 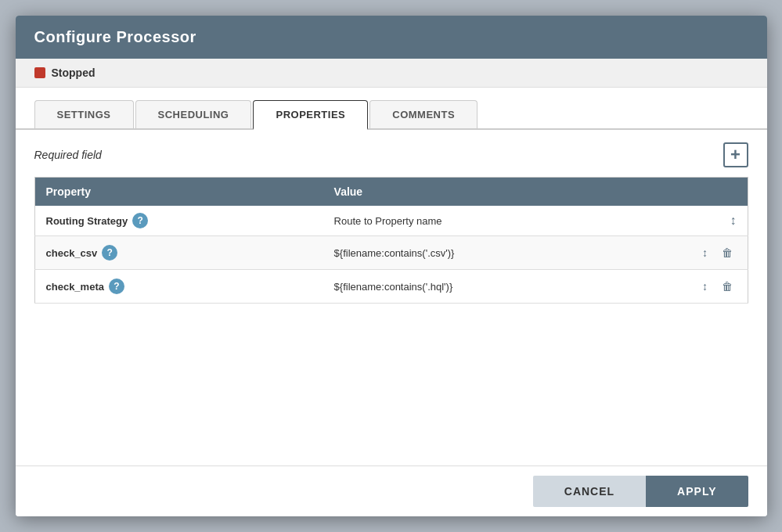 I want to click on table-row: Routing Strategy ? Route to Property nam…, so click(x=391, y=221).